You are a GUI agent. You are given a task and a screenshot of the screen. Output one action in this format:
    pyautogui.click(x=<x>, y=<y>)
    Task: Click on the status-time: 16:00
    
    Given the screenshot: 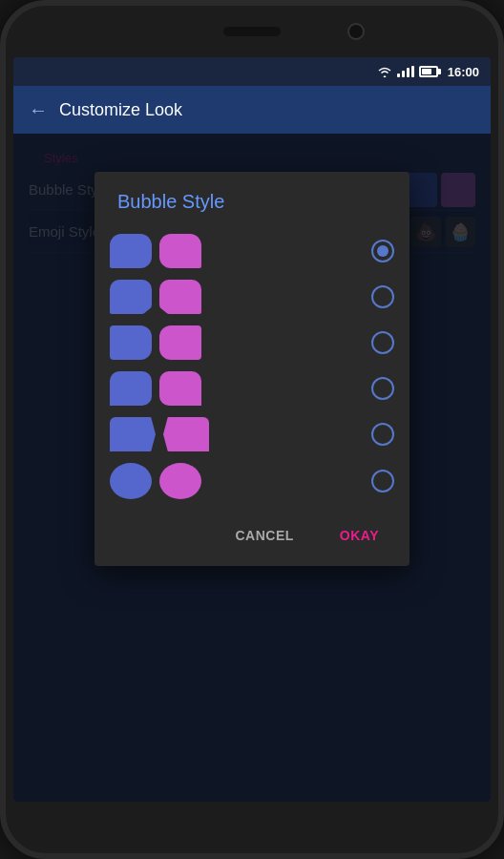 What is the action you would take?
    pyautogui.click(x=464, y=73)
    